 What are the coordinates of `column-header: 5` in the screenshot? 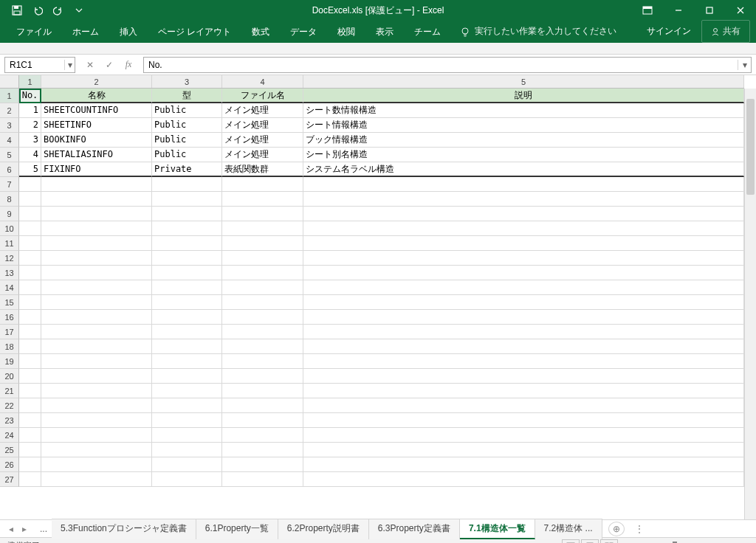 It's located at (524, 81).